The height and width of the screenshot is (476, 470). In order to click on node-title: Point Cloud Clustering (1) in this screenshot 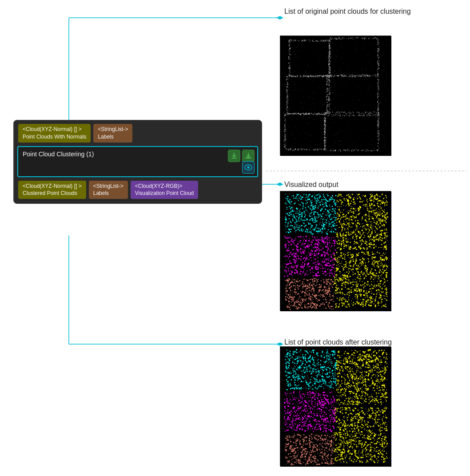, I will do `click(138, 154)`.